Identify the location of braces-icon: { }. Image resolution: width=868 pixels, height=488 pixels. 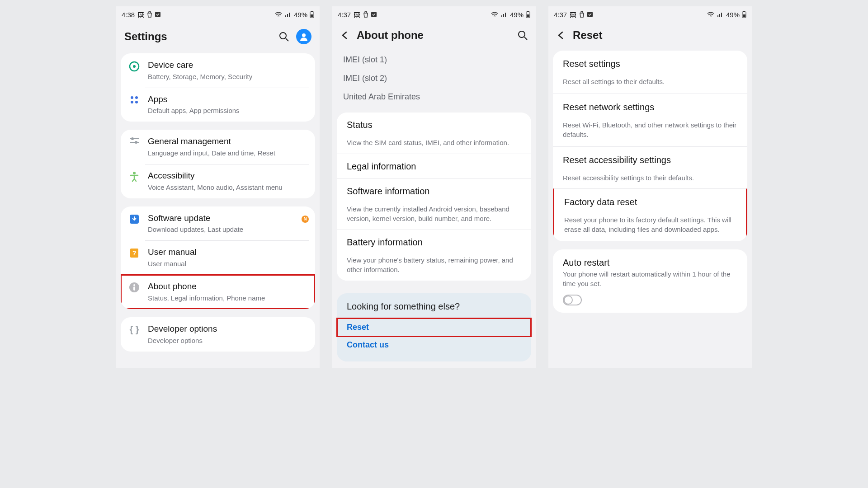
(134, 330).